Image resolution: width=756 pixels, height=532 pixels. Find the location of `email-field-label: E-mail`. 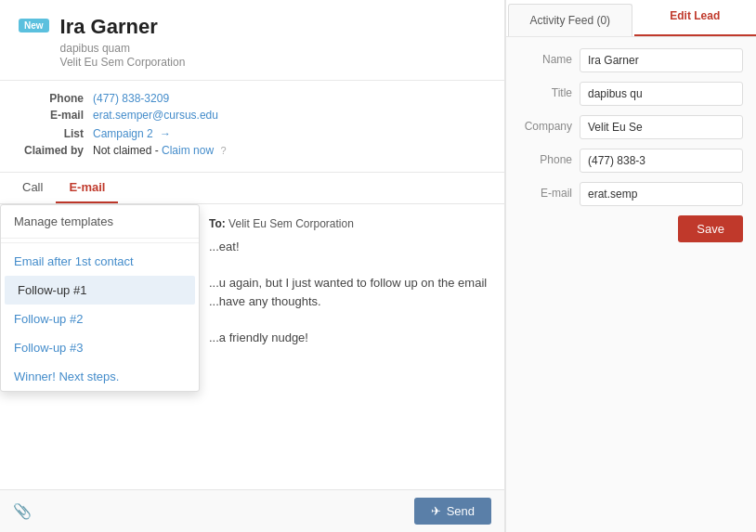

email-field-label: E-mail is located at coordinates (550, 191).